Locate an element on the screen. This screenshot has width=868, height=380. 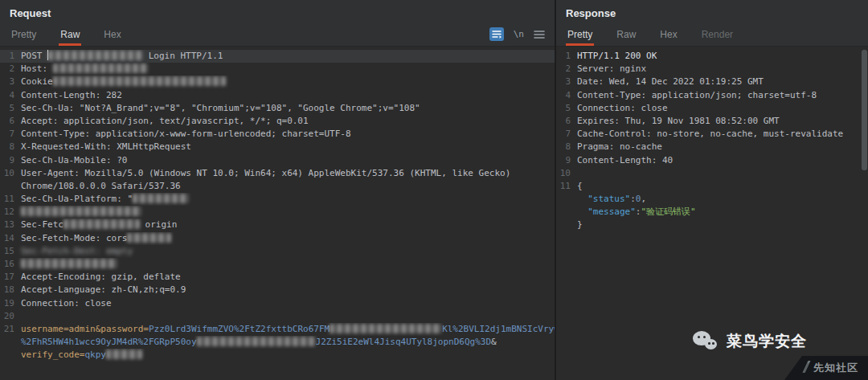
response-tab-raw: Raw is located at coordinates (626, 37).